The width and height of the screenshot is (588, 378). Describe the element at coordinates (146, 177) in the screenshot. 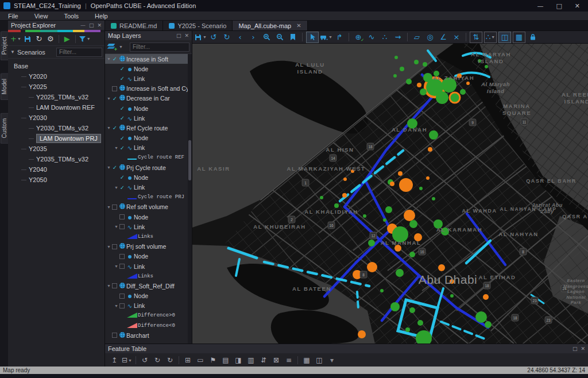

I see `layer-tree-item: ✓Node` at that location.